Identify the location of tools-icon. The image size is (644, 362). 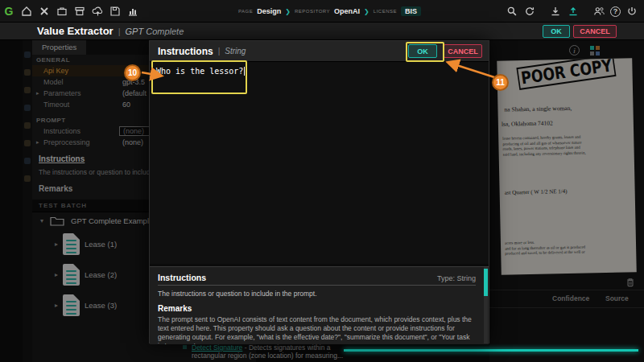
(44, 11).